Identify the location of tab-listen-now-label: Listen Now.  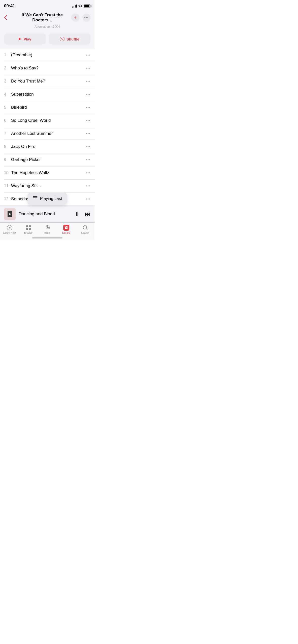
(10, 233).